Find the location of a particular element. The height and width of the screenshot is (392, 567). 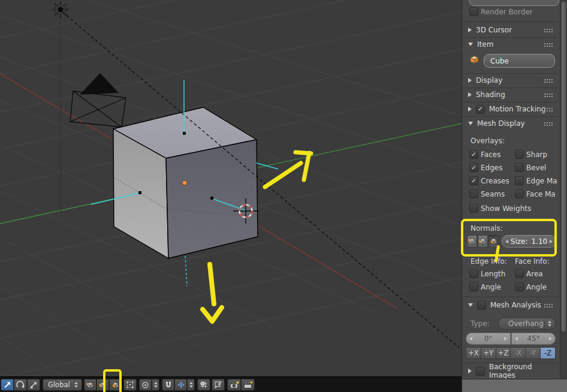

analysis-type-dropdown: Overhang is located at coordinates (527, 324).